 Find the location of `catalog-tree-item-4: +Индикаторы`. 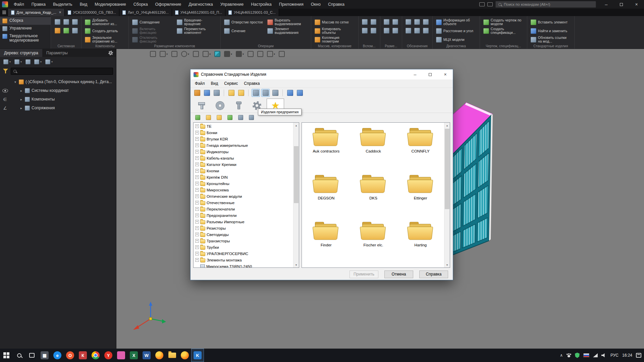

catalog-tree-item-4: +Индикаторы is located at coordinates (244, 152).